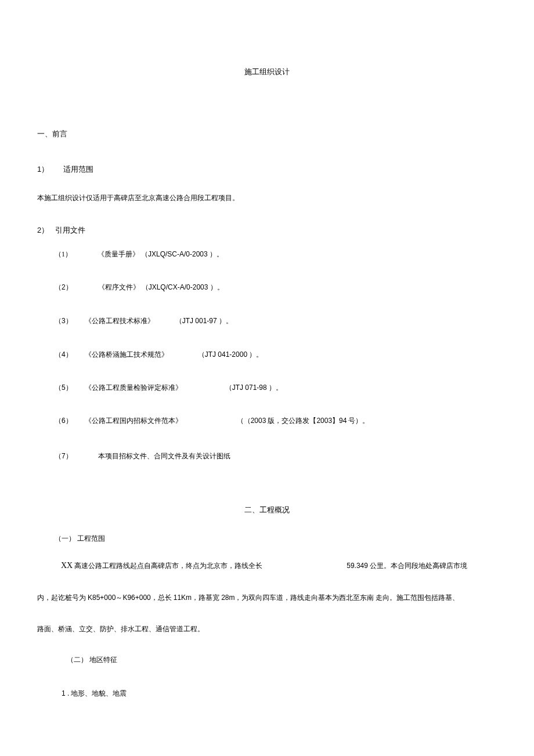 This screenshot has width=534, height=756. Describe the element at coordinates (120, 321) in the screenshot. I see `ref-3-text: 《公路工程技术标准》` at that location.